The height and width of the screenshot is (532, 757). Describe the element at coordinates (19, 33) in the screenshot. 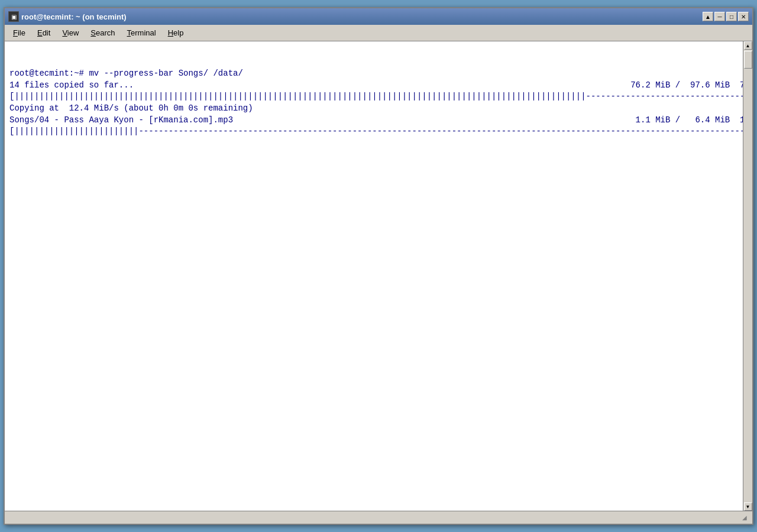

I see `menu-file: File` at that location.